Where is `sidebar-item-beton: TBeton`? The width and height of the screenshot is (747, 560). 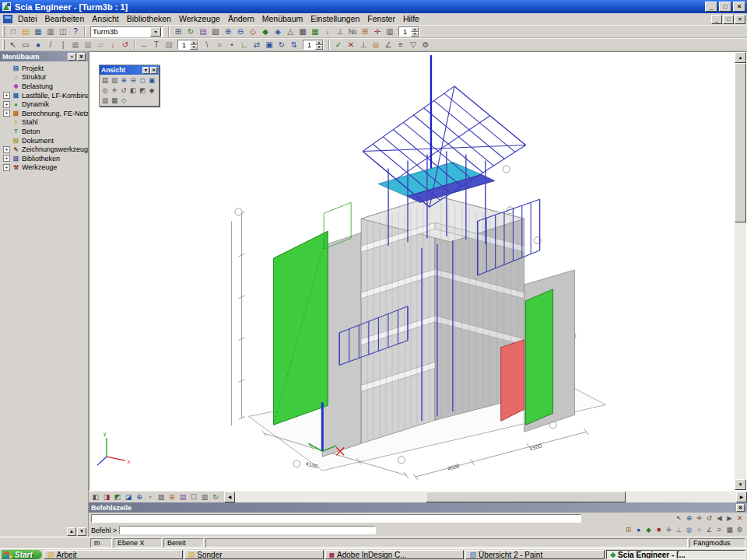
sidebar-item-beton: TBeton is located at coordinates (45, 131).